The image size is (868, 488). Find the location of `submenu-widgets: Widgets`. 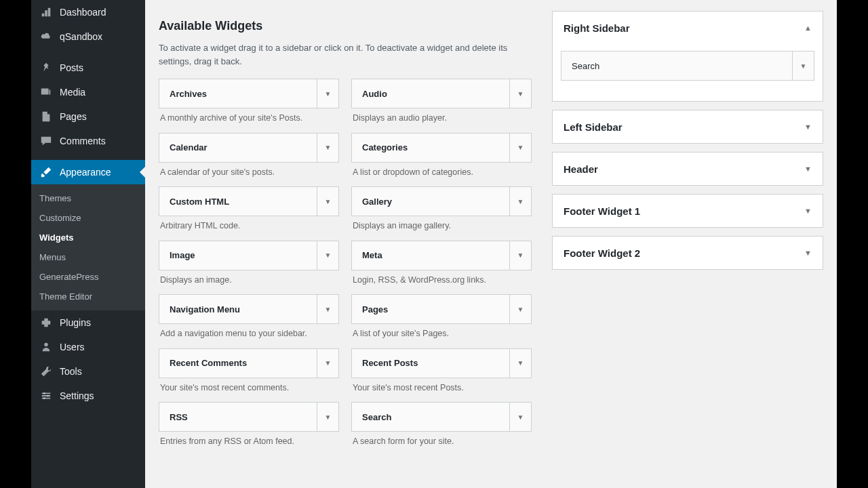

submenu-widgets: Widgets is located at coordinates (88, 237).